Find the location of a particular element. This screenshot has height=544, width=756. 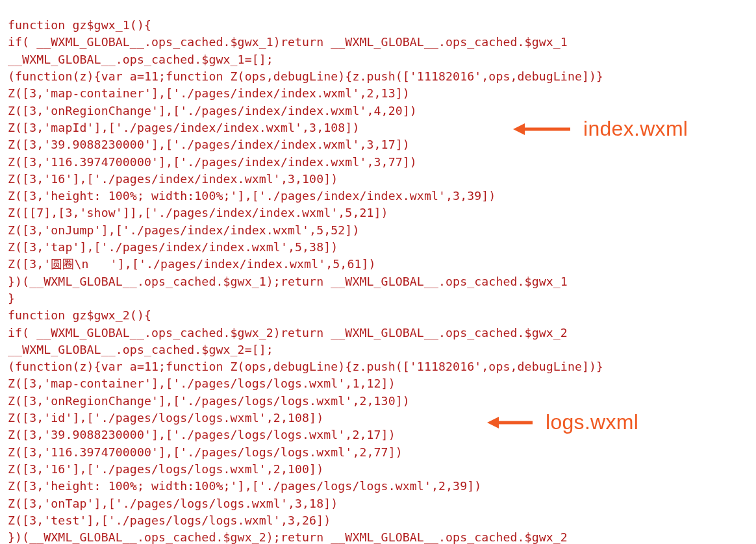

annotation-index: index.wxml is located at coordinates (600, 129).